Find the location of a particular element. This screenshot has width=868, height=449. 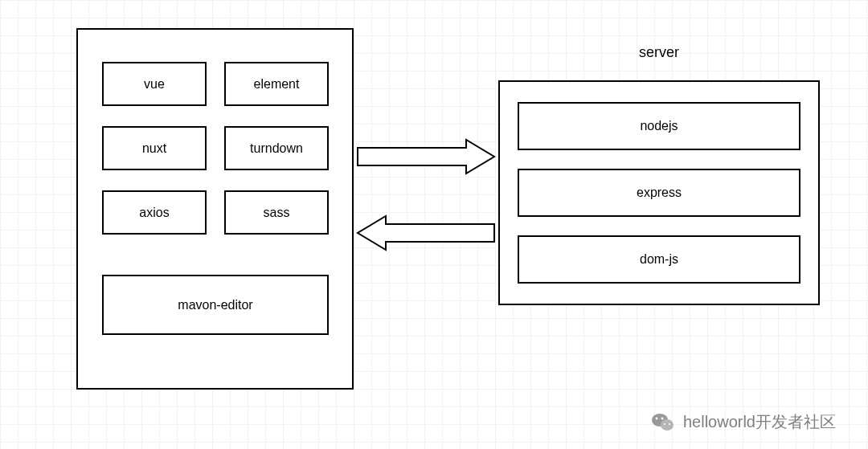

tech-box-element: element is located at coordinates (276, 84).